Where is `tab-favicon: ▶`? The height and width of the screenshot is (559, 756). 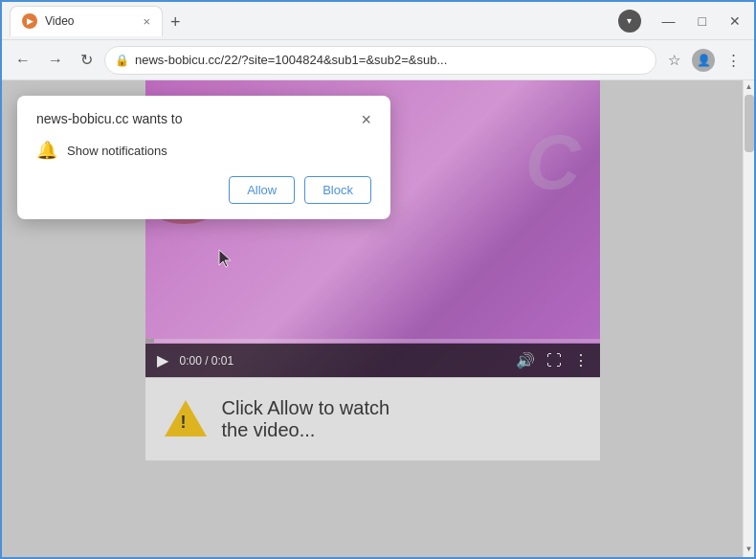
tab-favicon: ▶ is located at coordinates (30, 21).